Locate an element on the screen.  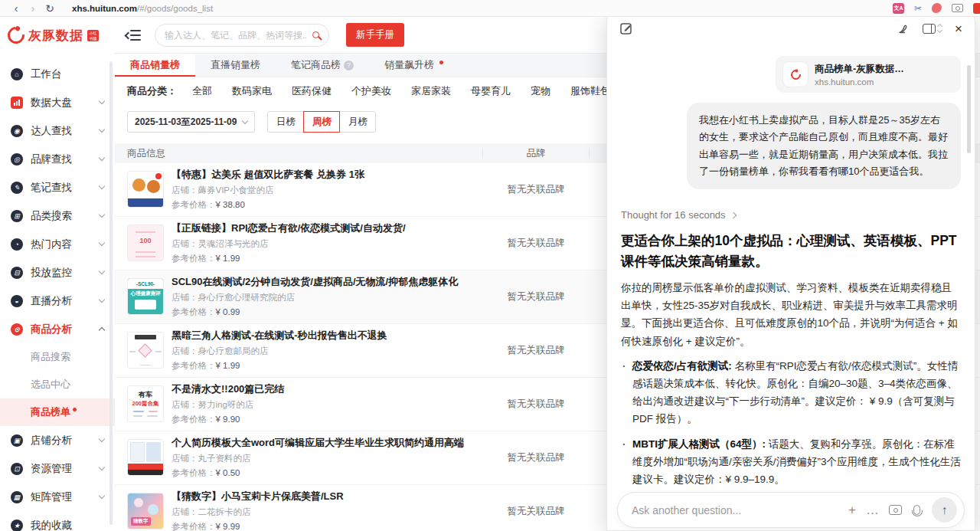
microphone-icon is located at coordinates (917, 510).